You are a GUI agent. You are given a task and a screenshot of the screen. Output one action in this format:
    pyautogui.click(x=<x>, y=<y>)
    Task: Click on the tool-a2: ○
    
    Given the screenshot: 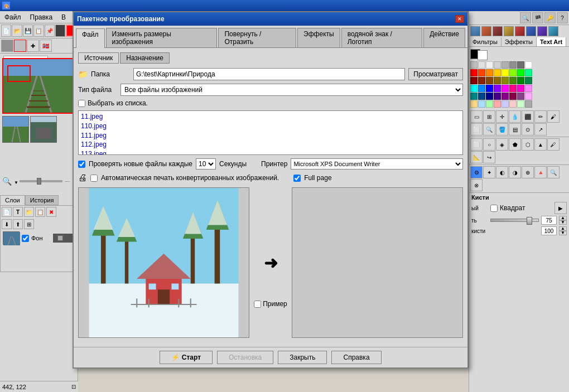 What is the action you would take?
    pyautogui.click(x=489, y=144)
    